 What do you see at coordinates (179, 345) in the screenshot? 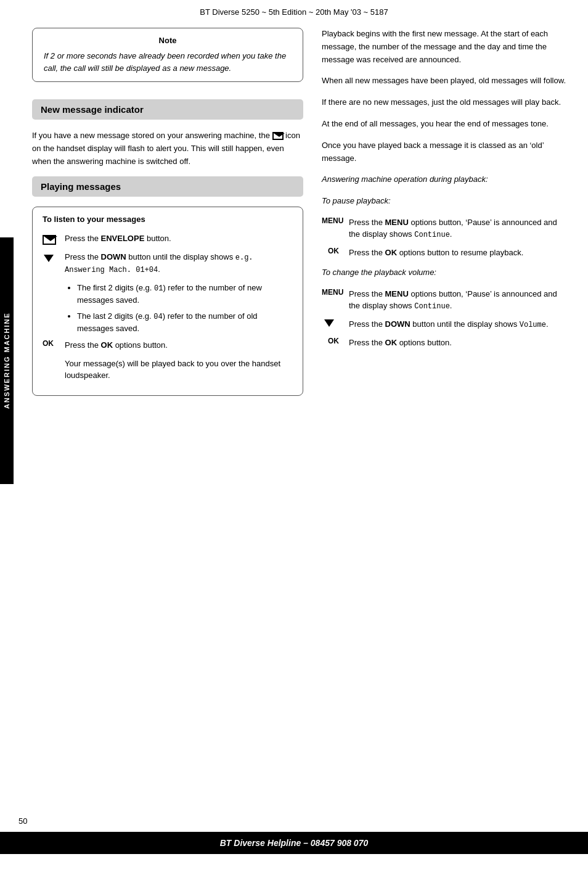
I see `step-ok-text: Press the OK options button.` at bounding box center [179, 345].